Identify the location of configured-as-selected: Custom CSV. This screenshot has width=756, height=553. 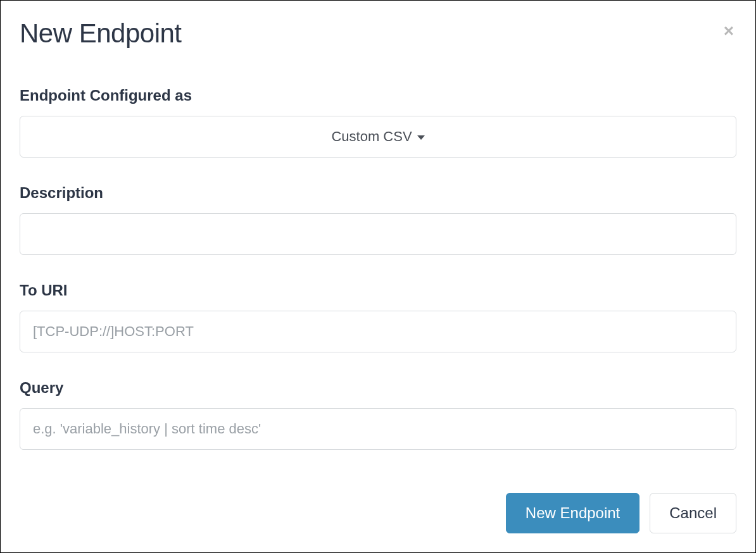
(371, 137).